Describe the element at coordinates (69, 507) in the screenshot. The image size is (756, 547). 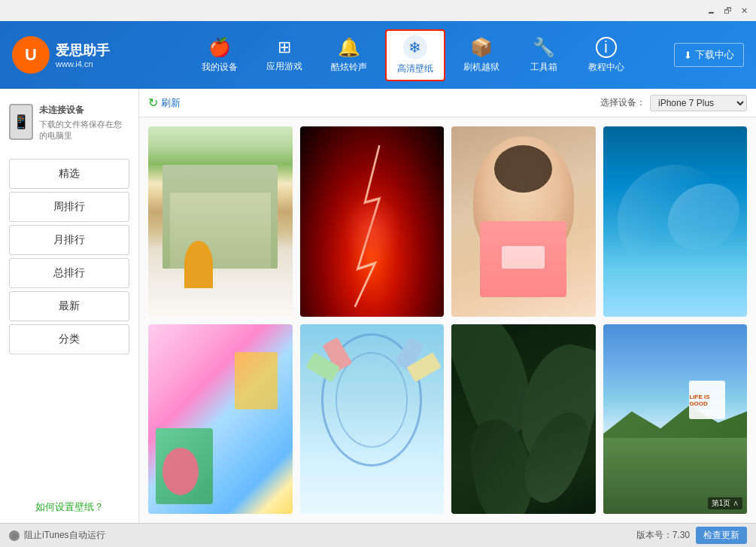
I see `sidebar-footer: 如何设置壁纸？` at that location.